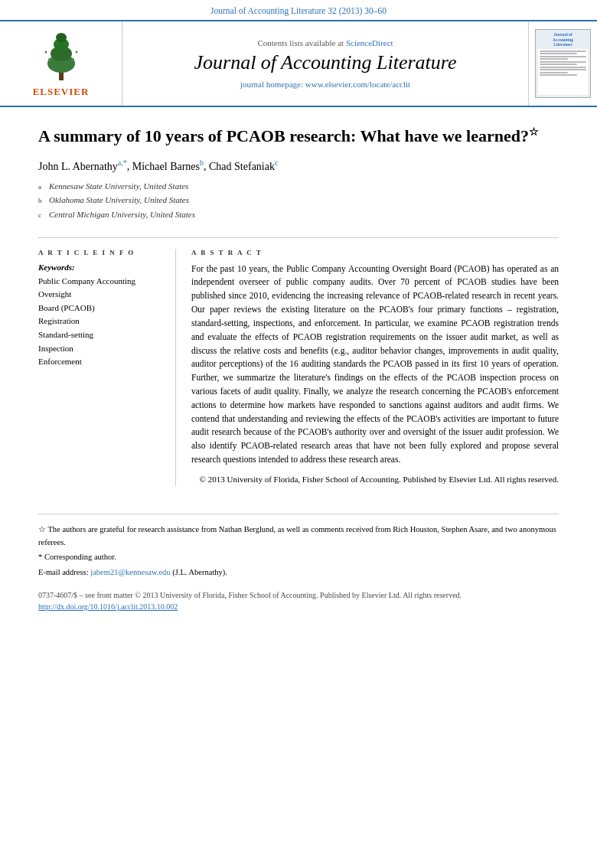 The width and height of the screenshot is (597, 868). I want to click on title-star: ☆, so click(534, 132).